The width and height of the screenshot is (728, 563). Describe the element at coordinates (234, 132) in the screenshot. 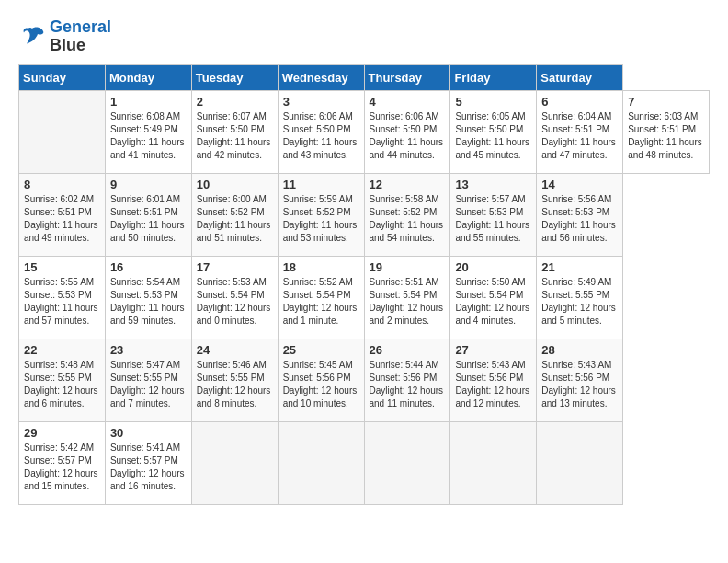

I see `day-2: 2Sunrise: 6:07 AM Sunset: 5:50 PM Daylig…` at that location.